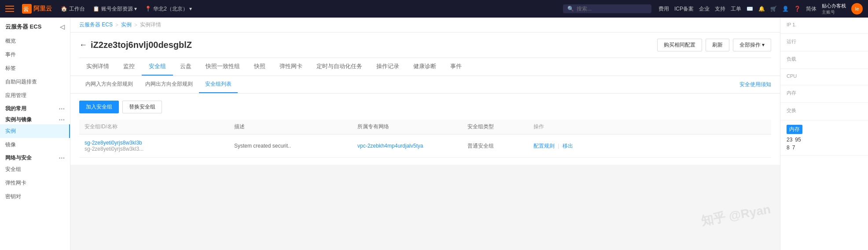 The width and height of the screenshot is (868, 250). I want to click on rp-mem-label: 内存, so click(824, 93).